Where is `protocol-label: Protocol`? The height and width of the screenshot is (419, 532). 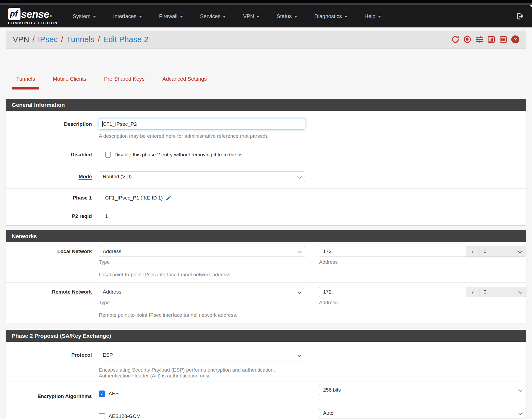 protocol-label: Protocol is located at coordinates (52, 364).